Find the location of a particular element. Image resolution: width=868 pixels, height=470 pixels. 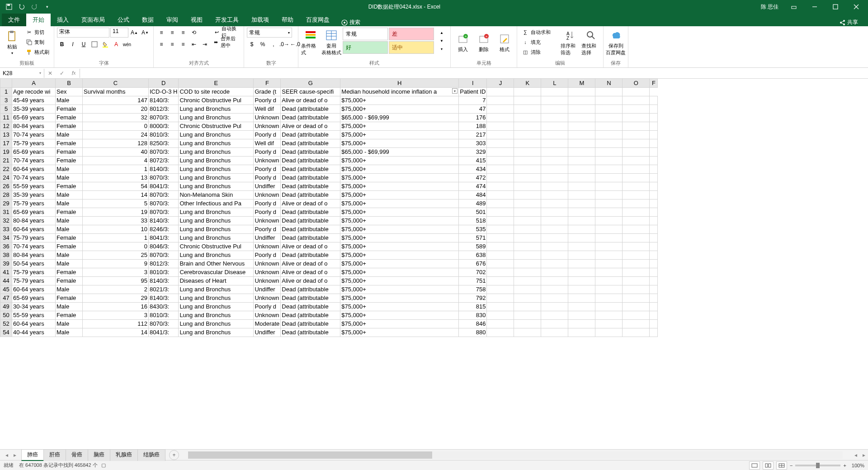

cell: 8041/3: is located at coordinates (164, 332).